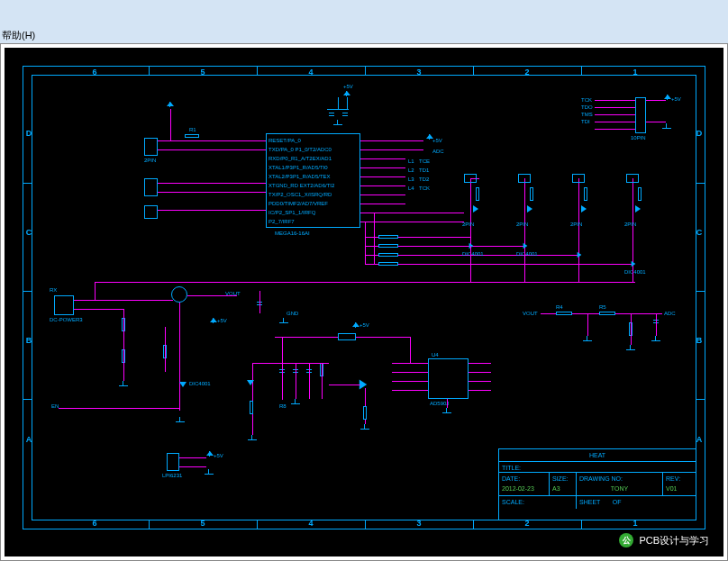 The width and height of the screenshot is (728, 561). I want to click on pot, so click(365, 412).